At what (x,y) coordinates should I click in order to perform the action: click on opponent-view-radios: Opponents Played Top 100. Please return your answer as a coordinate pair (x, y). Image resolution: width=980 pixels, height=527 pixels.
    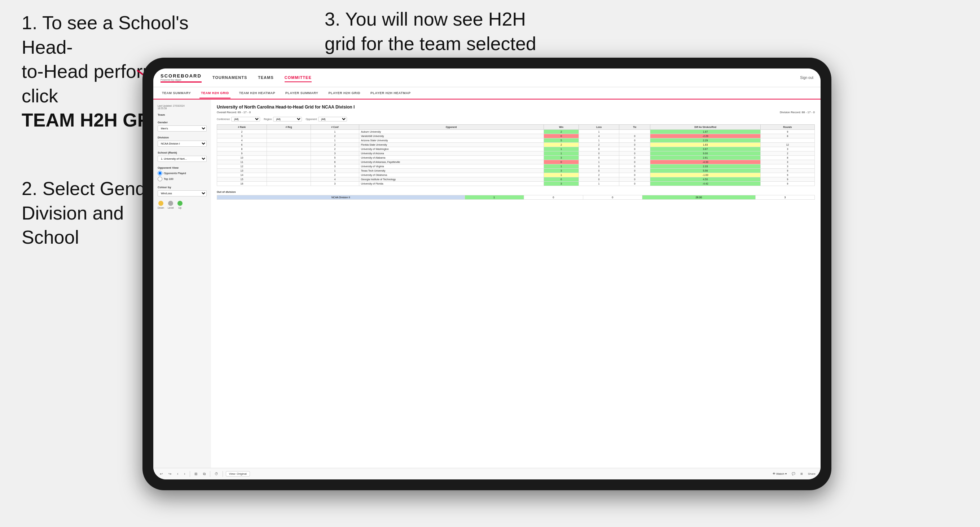
    Looking at the image, I should click on (182, 176).